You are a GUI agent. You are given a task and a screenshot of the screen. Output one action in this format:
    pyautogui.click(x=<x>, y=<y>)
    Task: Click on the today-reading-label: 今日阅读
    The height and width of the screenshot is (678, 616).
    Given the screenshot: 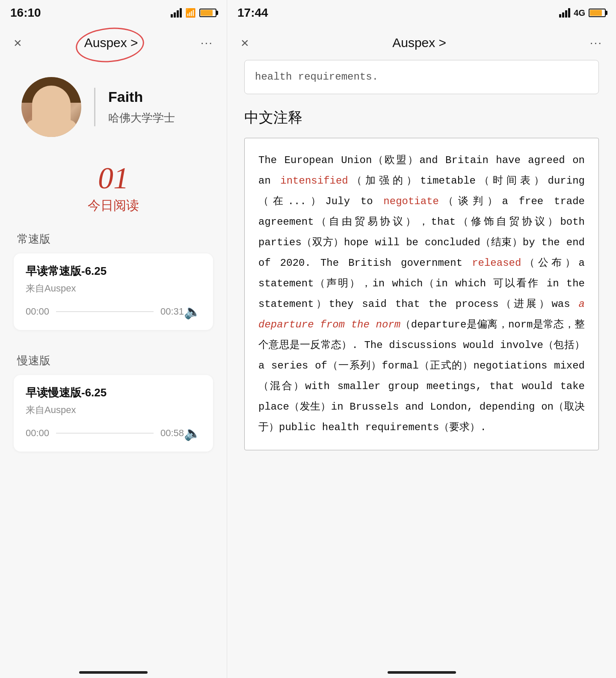 What is the action you would take?
    pyautogui.click(x=113, y=205)
    